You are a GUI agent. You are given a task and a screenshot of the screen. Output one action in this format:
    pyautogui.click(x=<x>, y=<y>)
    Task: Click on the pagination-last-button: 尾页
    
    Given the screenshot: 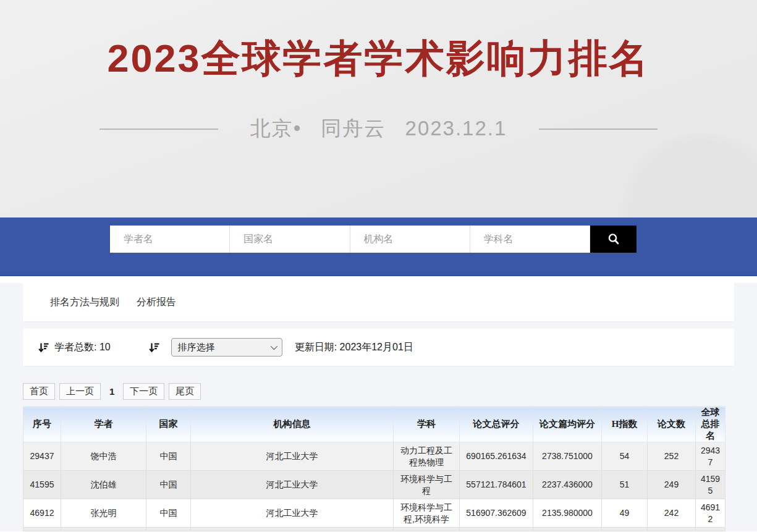 What is the action you would take?
    pyautogui.click(x=185, y=392)
    